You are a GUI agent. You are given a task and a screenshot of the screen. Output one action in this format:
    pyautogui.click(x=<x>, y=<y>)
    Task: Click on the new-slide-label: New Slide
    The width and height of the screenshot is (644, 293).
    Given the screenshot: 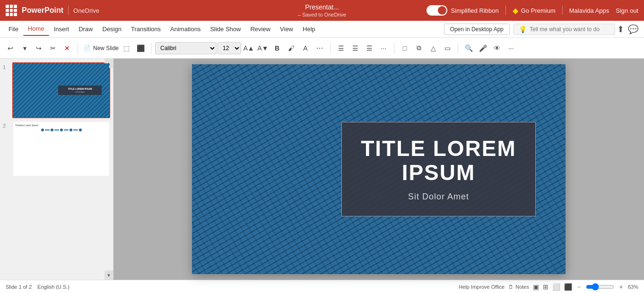 What is the action you would take?
    pyautogui.click(x=106, y=48)
    